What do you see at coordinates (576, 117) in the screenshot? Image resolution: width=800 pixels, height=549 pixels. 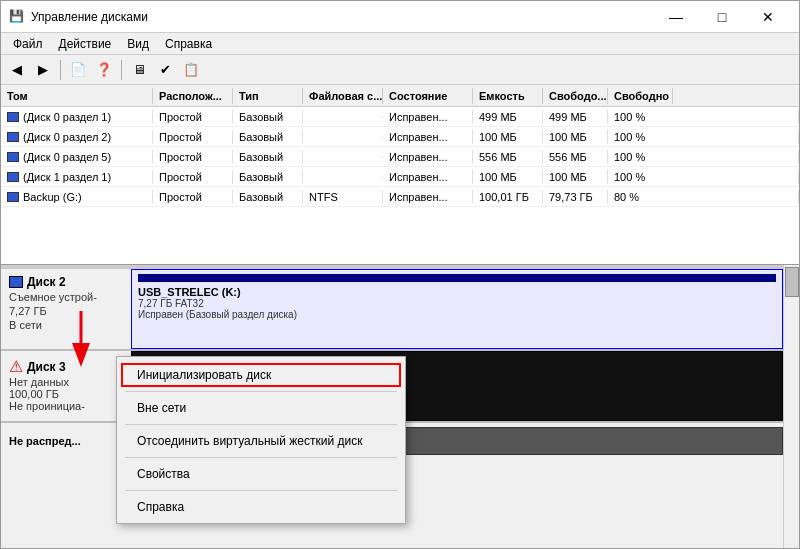 I see `cell-free-1: 499 МБ` at bounding box center [576, 117].